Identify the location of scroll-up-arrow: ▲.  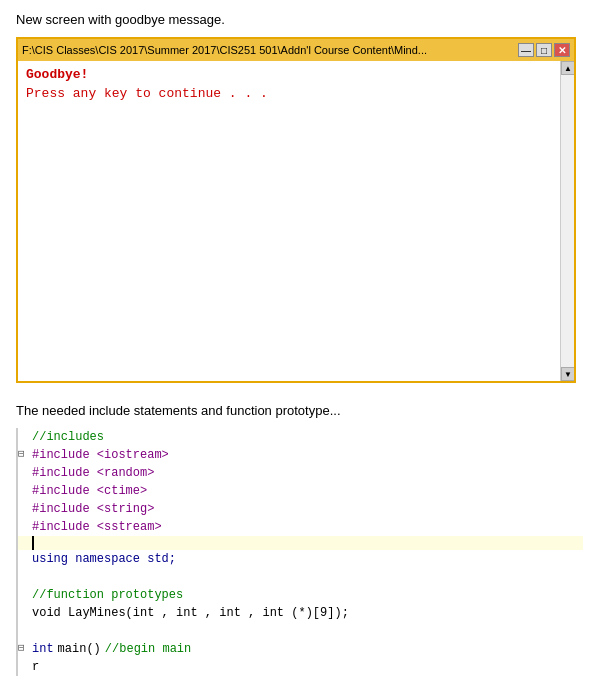
(568, 68).